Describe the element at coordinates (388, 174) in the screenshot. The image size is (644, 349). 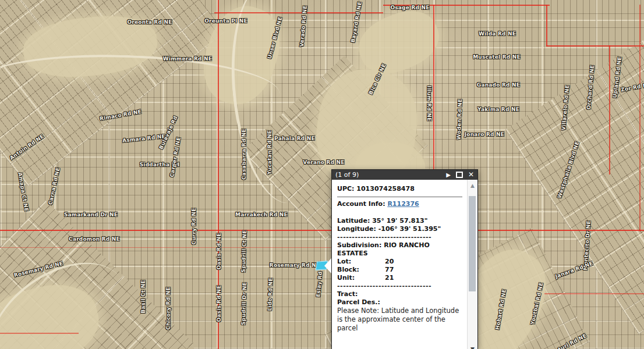
I see `popup-title: (1 of 9)` at that location.